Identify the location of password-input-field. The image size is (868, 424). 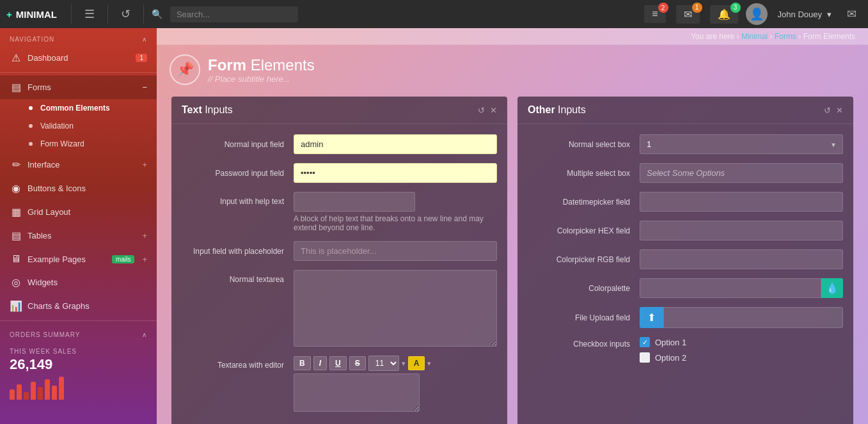
(395, 173).